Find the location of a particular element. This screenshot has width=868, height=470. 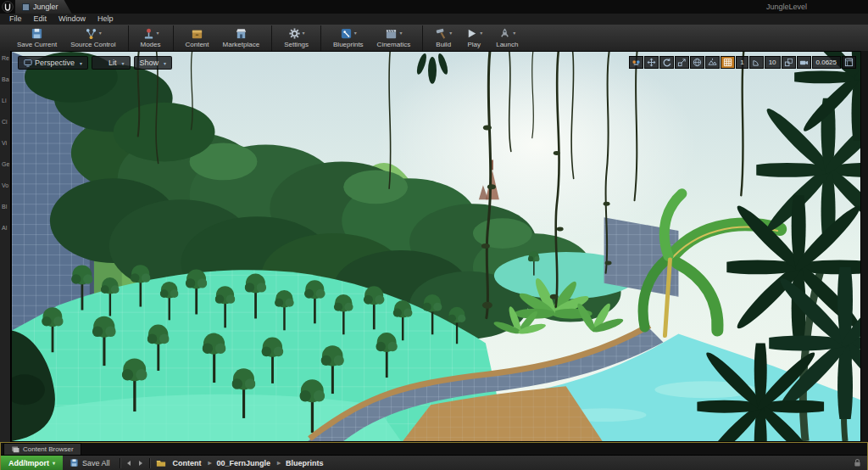

play-icon is located at coordinates (471, 34).